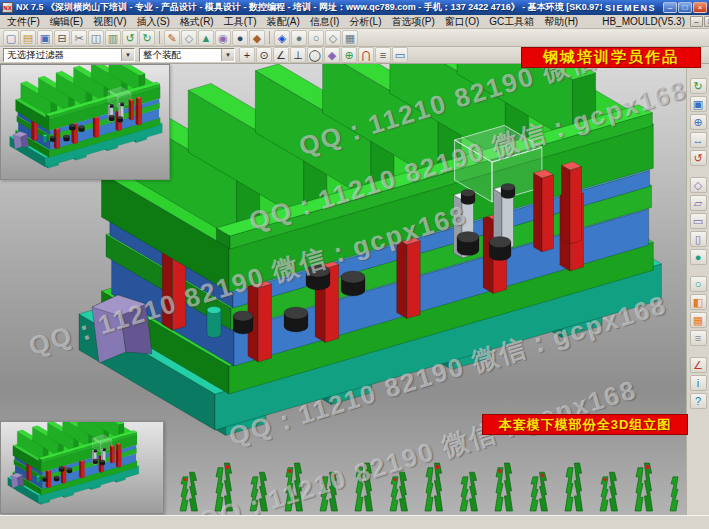 This screenshot has height=529, width=709. Describe the element at coordinates (86, 116) in the screenshot. I see `mold-assembly-3d-inset1` at that location.